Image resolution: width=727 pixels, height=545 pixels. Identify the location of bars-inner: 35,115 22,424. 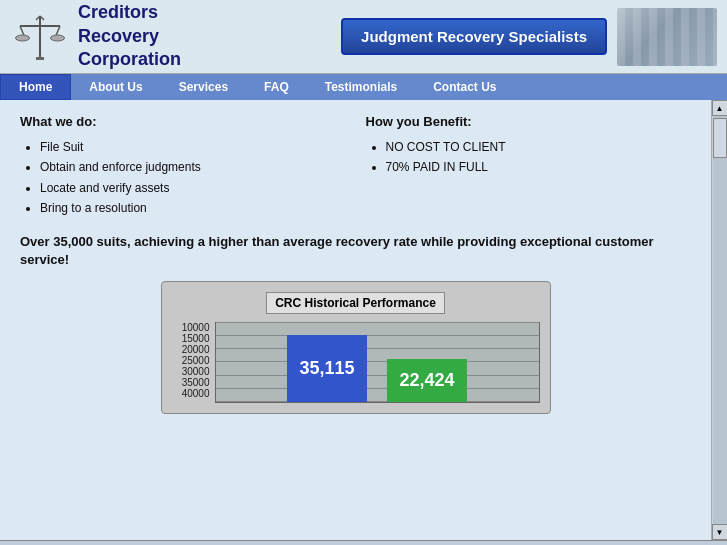
(378, 362).